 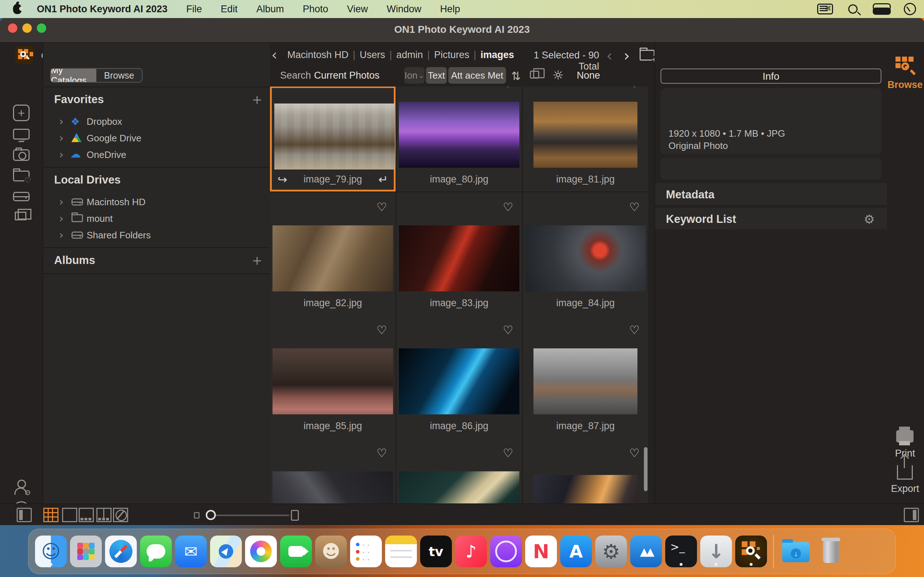 What do you see at coordinates (383, 180) in the screenshot?
I see `return-arrow-icon: ↵` at bounding box center [383, 180].